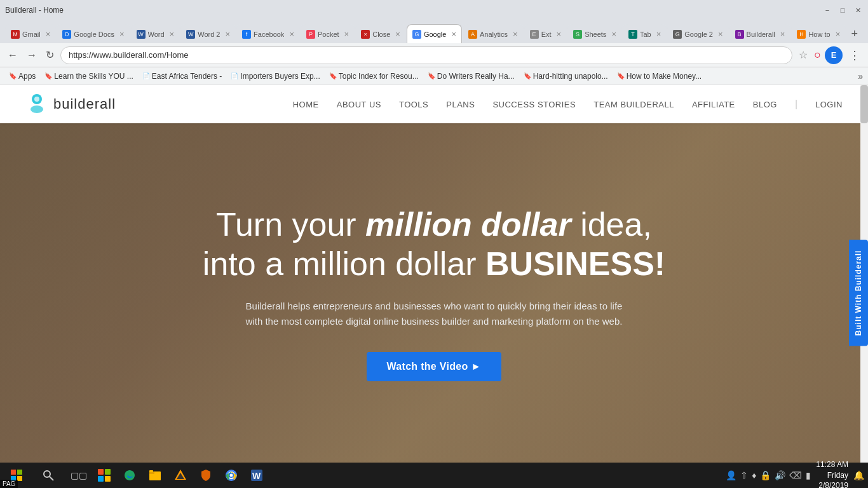  I want to click on bookmark-item-5: 🔖Topic Index for Resou..., so click(374, 76).